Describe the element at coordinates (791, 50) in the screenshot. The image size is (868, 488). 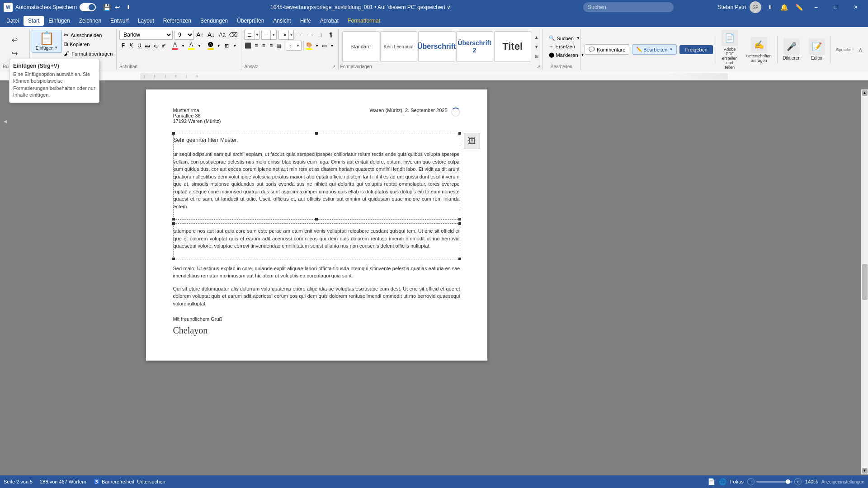
I see `diktieren-button: 🎤 Diktieren` at that location.